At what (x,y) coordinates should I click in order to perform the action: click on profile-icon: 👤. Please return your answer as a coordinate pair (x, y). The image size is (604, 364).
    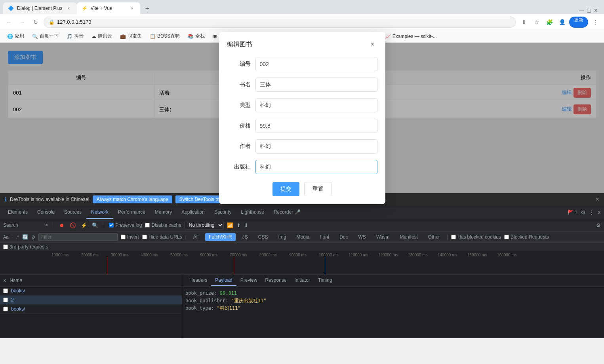
    Looking at the image, I should click on (562, 22).